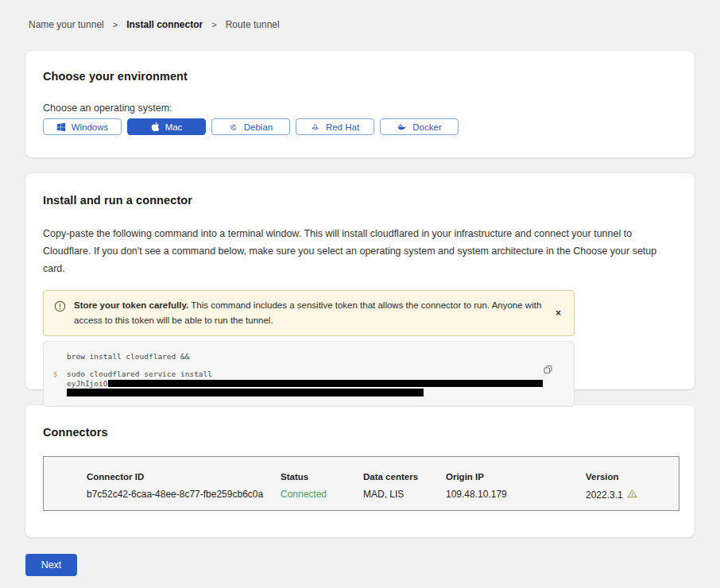  What do you see at coordinates (360, 432) in the screenshot?
I see `connectors-card-title: Connectors` at bounding box center [360, 432].